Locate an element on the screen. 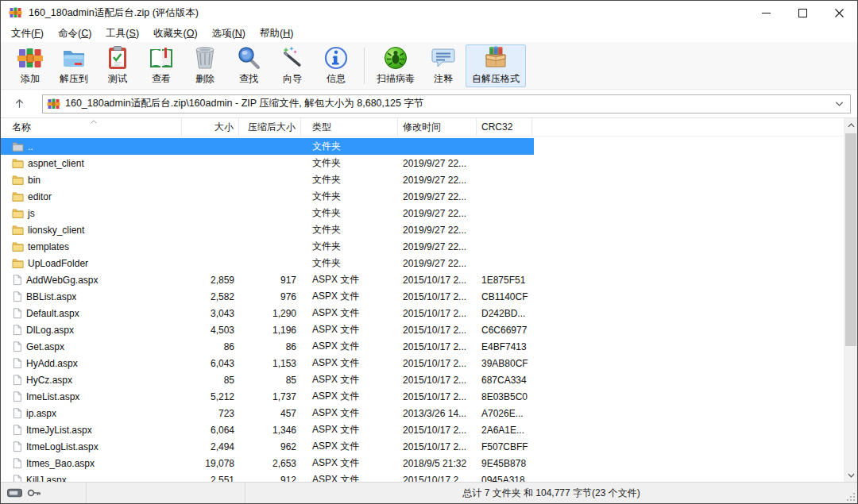  menu-item-command: 命令(C) is located at coordinates (75, 33).